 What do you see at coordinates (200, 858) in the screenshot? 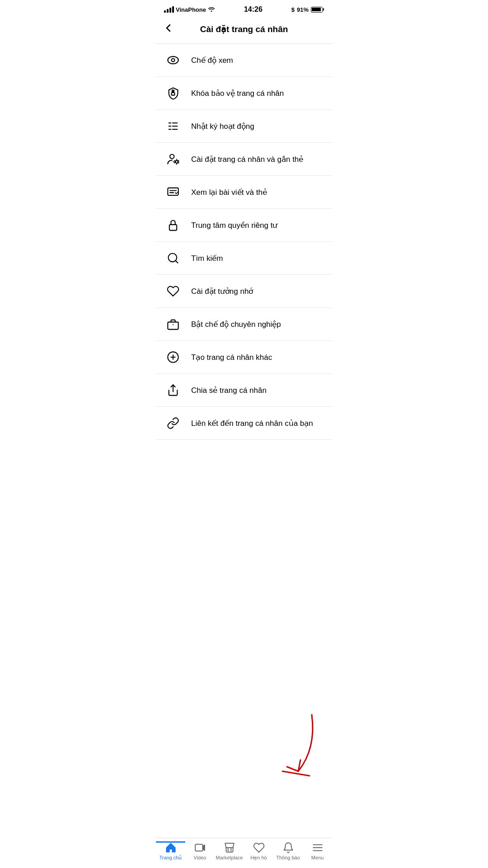
I see `nav-label-video: Video` at bounding box center [200, 858].